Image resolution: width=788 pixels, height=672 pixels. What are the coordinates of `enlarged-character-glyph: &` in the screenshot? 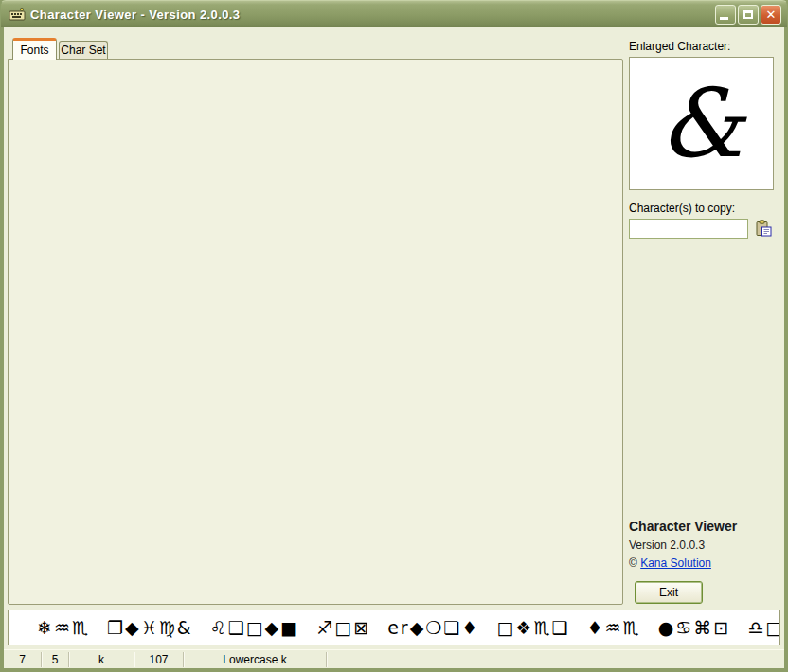 It's located at (701, 124).